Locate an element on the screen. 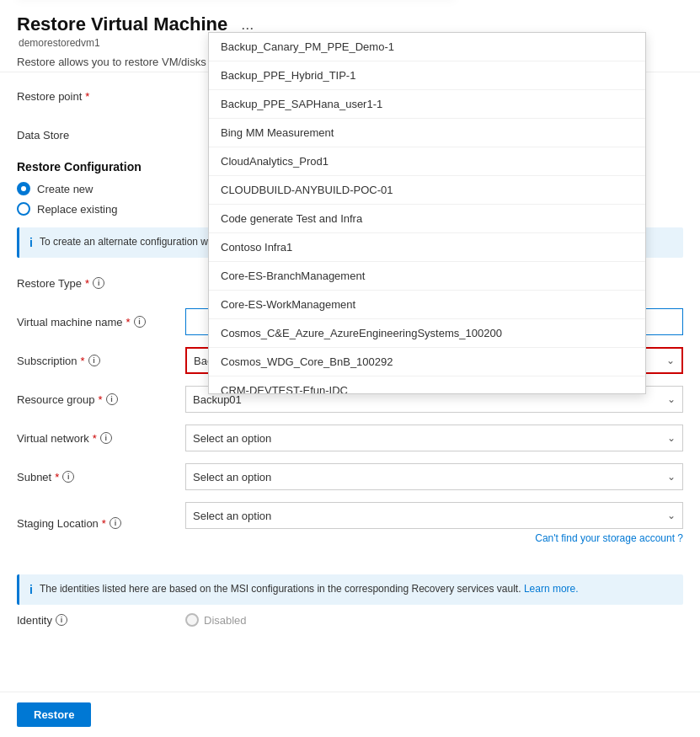  staging-location-label: Staging Location * i is located at coordinates (101, 524).